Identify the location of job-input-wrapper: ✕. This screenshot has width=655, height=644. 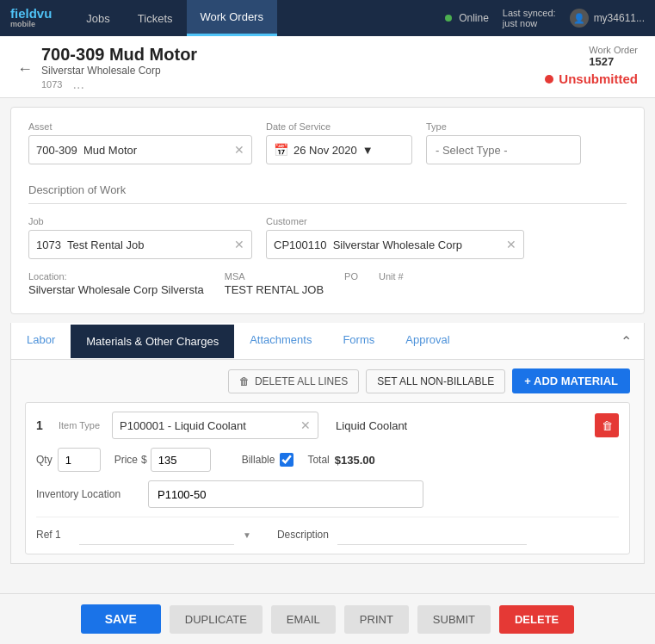
(140, 245).